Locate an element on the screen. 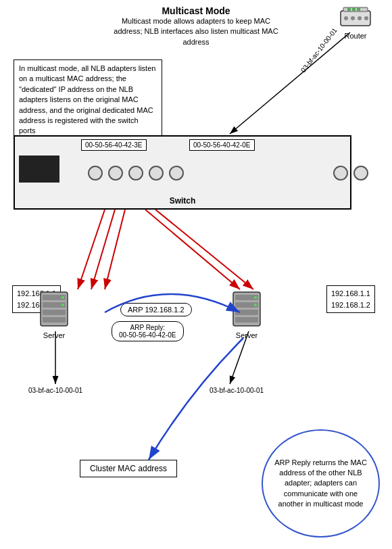 Image resolution: width=392 pixels, height=549 pixels. server-right-icon is located at coordinates (247, 310).